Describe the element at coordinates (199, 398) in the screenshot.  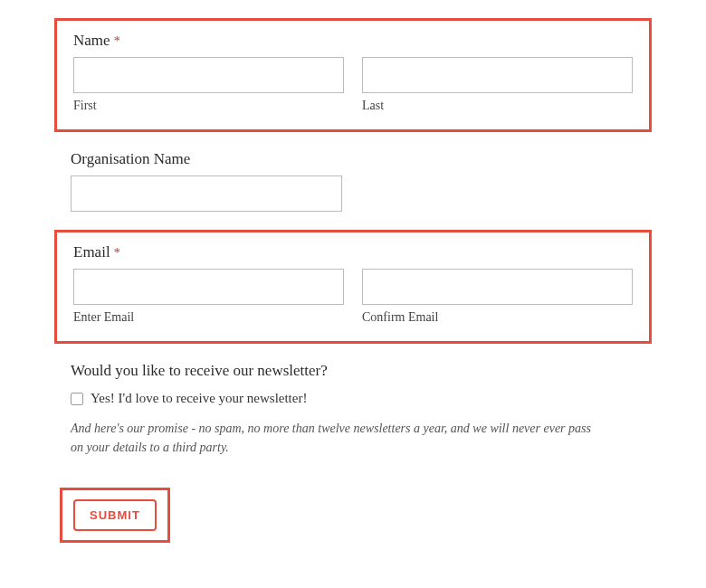
I see `newsletter-checkbox-label: Yes! I'd love to receive your newsletter…` at that location.